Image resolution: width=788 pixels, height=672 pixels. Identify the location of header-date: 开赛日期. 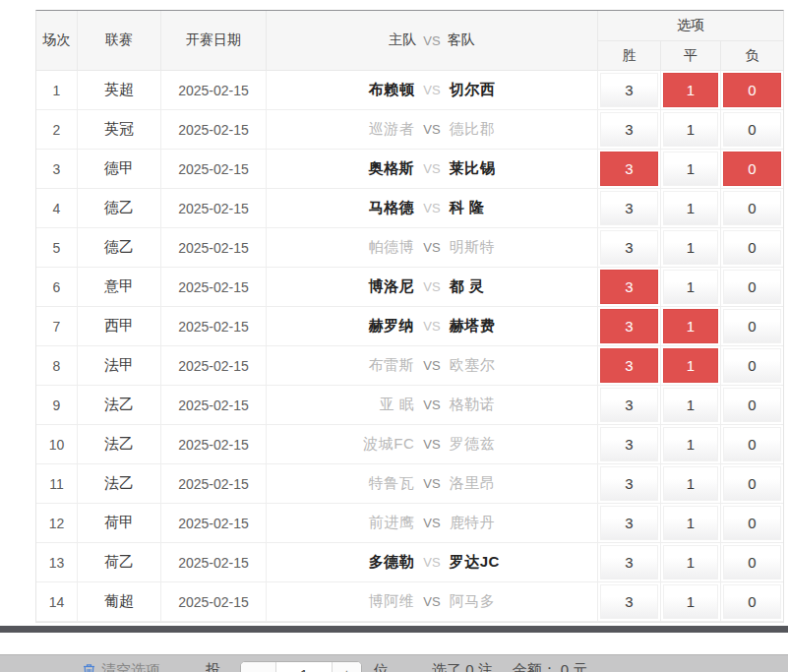
(214, 41).